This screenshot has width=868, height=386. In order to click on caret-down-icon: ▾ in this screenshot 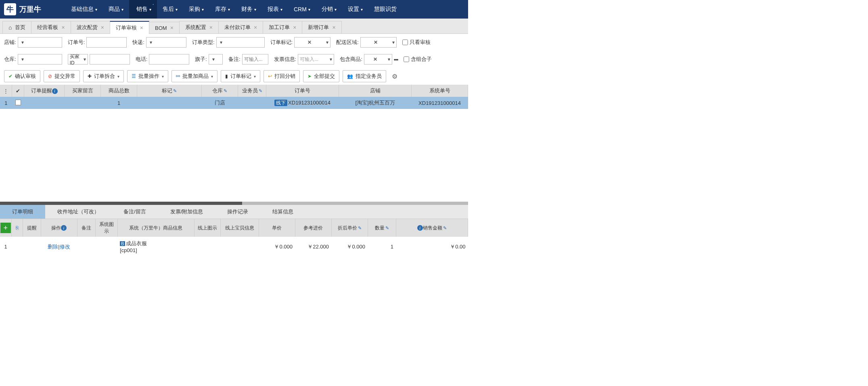, I will do `click(119, 77)`.